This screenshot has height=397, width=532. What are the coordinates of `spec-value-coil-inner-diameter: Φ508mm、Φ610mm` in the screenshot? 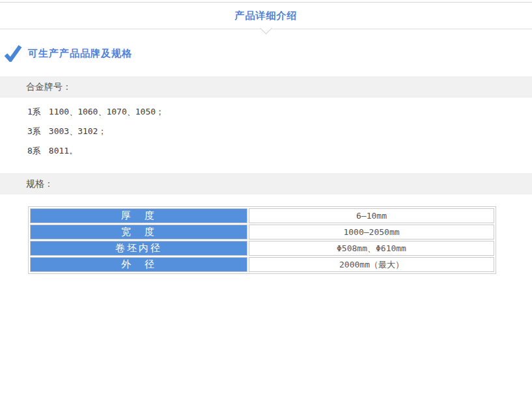 It's located at (371, 249).